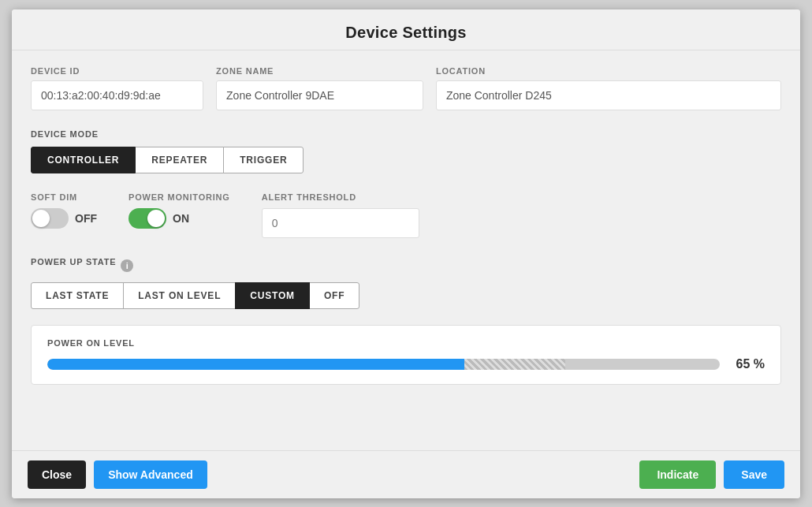  I want to click on device-id-group: DEVICE ID, so click(117, 88).